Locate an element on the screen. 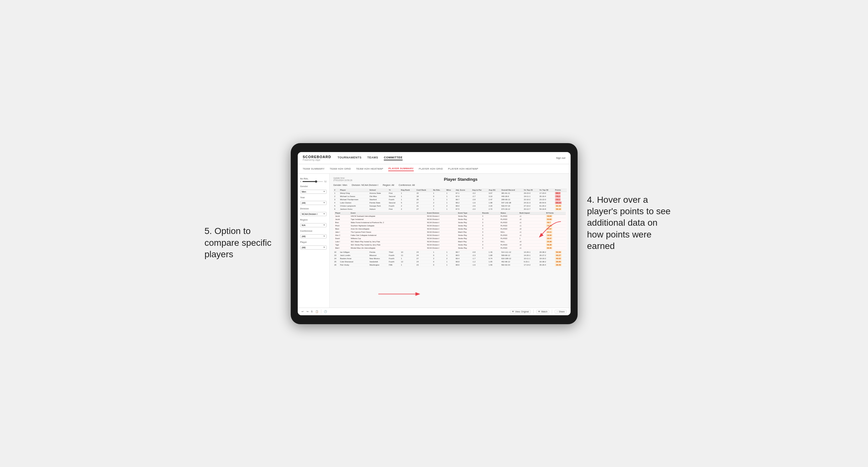 This screenshot has width=868, height=467. update-time-block: Update time: 27/01/2024 16:56:26 is located at coordinates (344, 179).